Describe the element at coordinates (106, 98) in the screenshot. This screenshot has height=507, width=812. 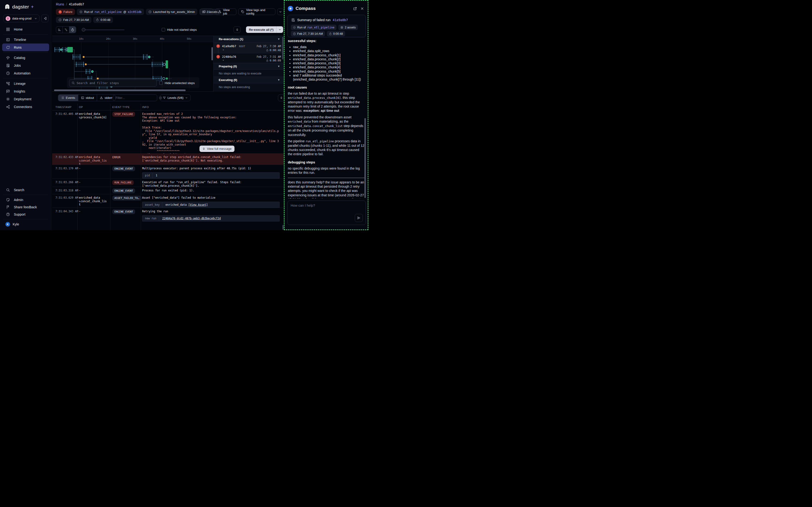
I see `tab-stderr: stderr` at that location.